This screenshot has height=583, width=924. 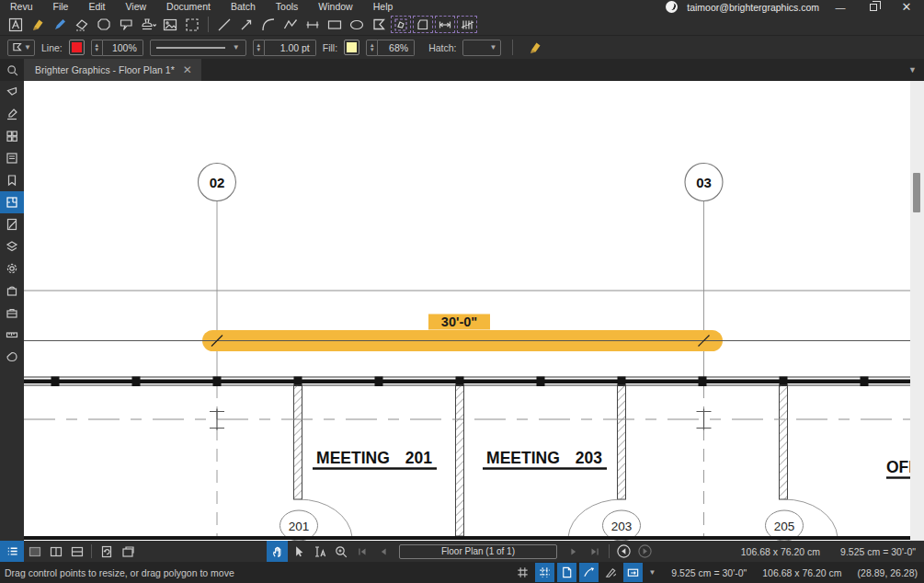 I want to click on panel-thumbnails, so click(x=12, y=136).